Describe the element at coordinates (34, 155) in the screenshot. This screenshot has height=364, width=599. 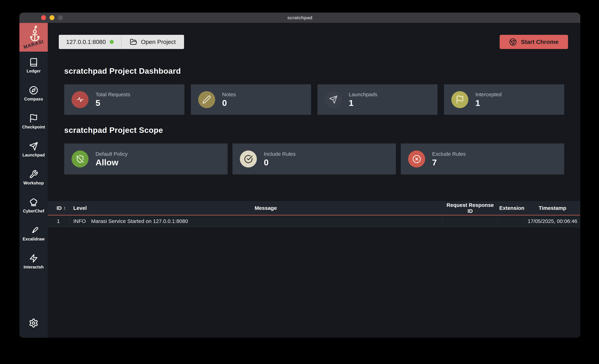
I see `sidebar-item-label: Launchpad` at that location.